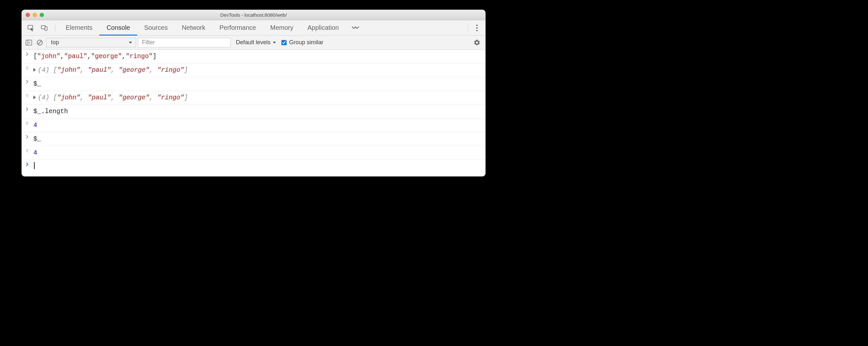 Image resolution: width=868 pixels, height=346 pixels. Describe the element at coordinates (91, 42) in the screenshot. I see `context-select: top` at that location.